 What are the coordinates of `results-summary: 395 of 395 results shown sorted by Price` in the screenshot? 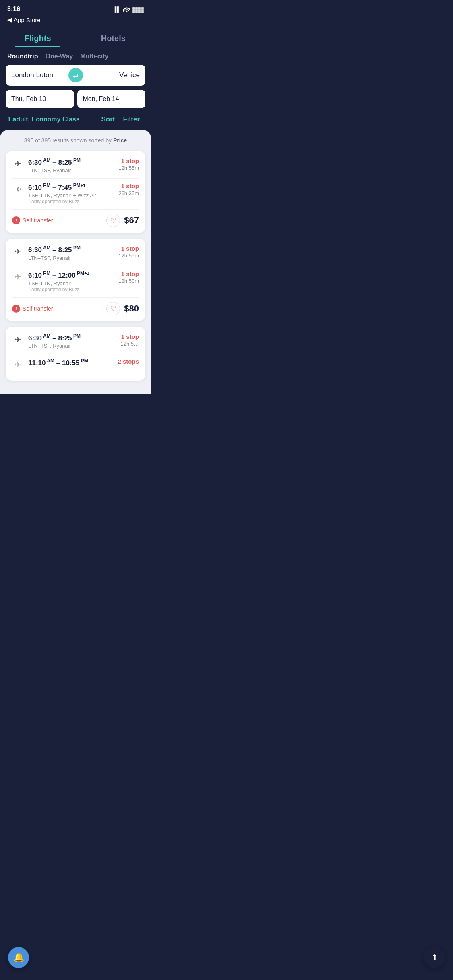 It's located at (76, 140).